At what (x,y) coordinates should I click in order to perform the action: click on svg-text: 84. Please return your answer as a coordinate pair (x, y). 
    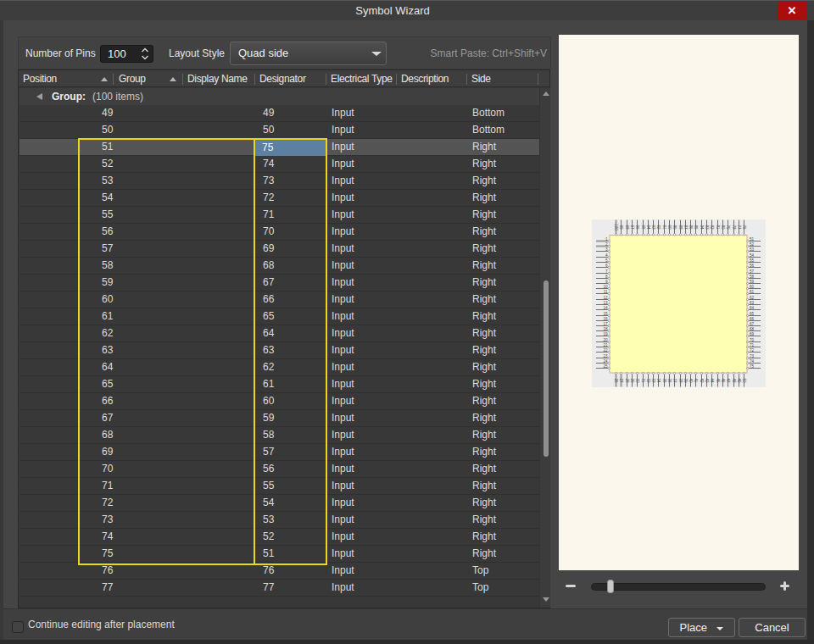
    Looking at the image, I should click on (702, 227).